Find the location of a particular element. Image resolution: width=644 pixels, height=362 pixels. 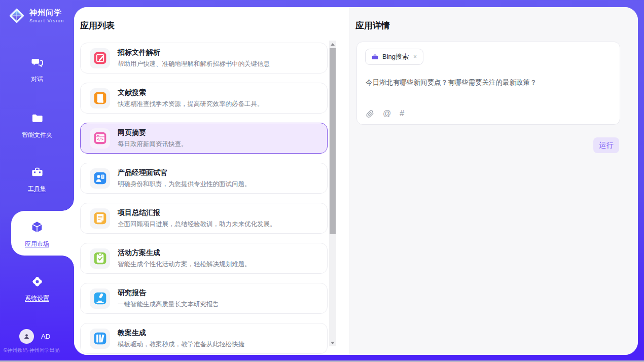

app-card-text: 教案生成模板驱动，教案秒成，教学准备从此轻松快捷 is located at coordinates (181, 339).